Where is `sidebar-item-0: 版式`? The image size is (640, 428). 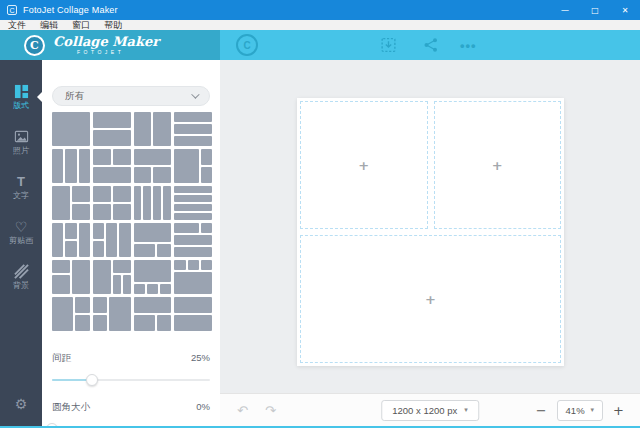
sidebar-item-0: 版式 is located at coordinates (21, 96).